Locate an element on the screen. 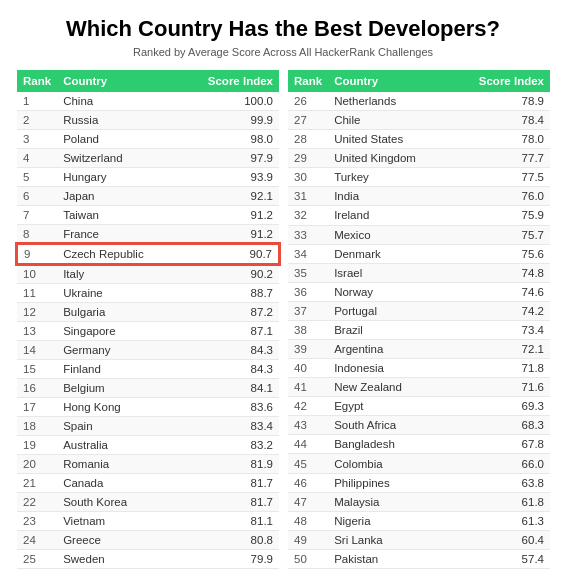 The width and height of the screenshot is (566, 574). rank-cell: 34 is located at coordinates (308, 254).